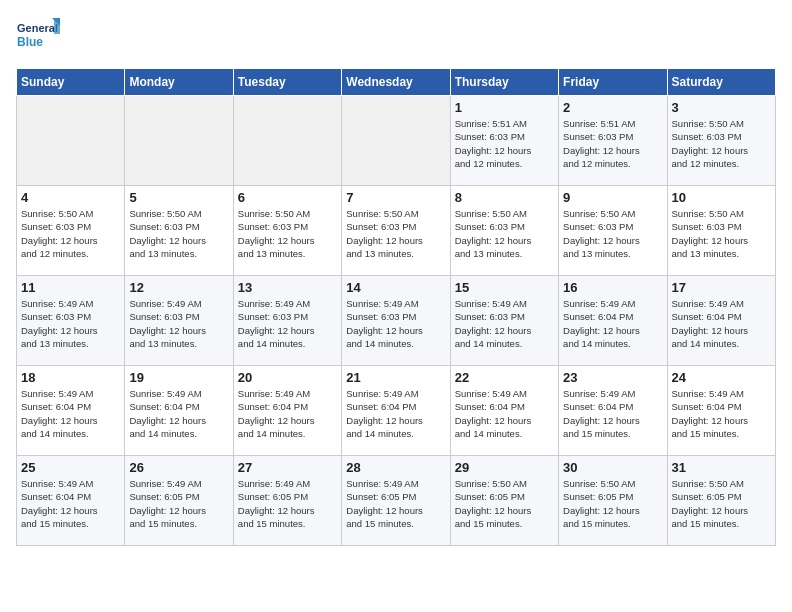 This screenshot has width=792, height=612. What do you see at coordinates (38, 38) in the screenshot?
I see `logo-svg: General Blue` at bounding box center [38, 38].